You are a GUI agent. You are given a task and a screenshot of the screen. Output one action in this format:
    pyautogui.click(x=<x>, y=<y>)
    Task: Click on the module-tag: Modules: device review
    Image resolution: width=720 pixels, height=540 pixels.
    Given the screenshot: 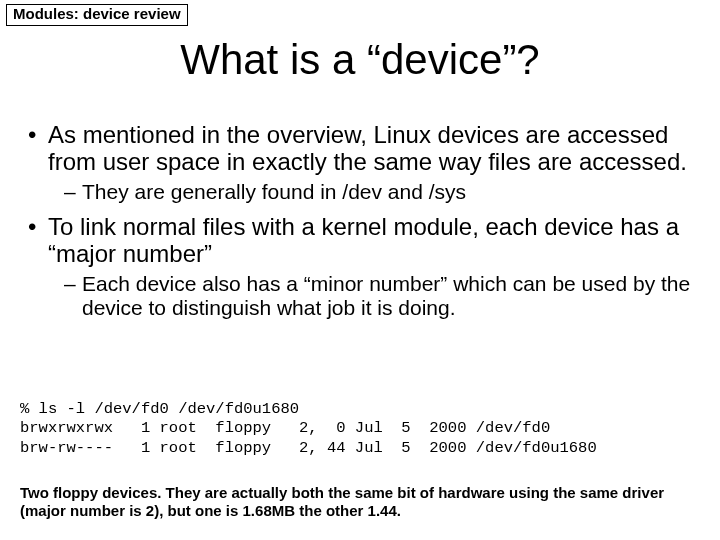 What is the action you would take?
    pyautogui.click(x=97, y=15)
    